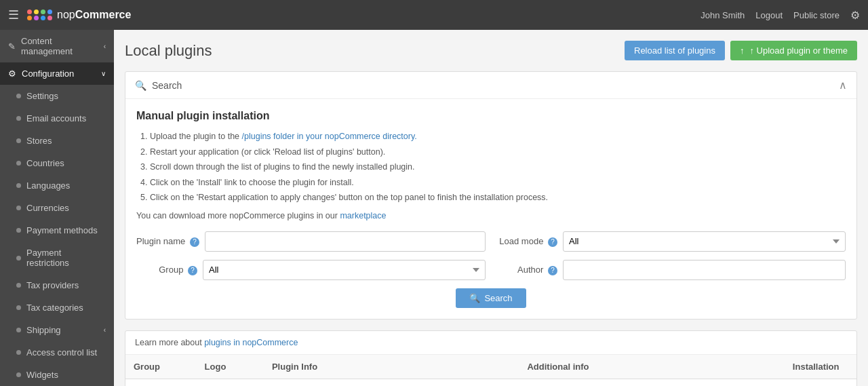 Image resolution: width=868 pixels, height=386 pixels. What do you see at coordinates (62, 231) in the screenshot?
I see `sidebar-item-label: Payment methods` at bounding box center [62, 231].